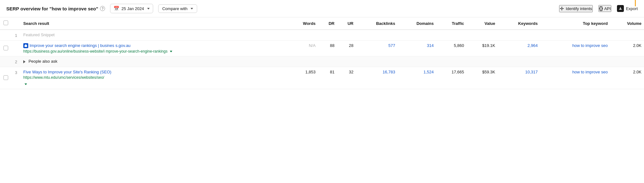  What do you see at coordinates (322, 35) in the screenshot?
I see `featured-snippet-header-row: 1 Featured Snippet` at bounding box center [322, 35].